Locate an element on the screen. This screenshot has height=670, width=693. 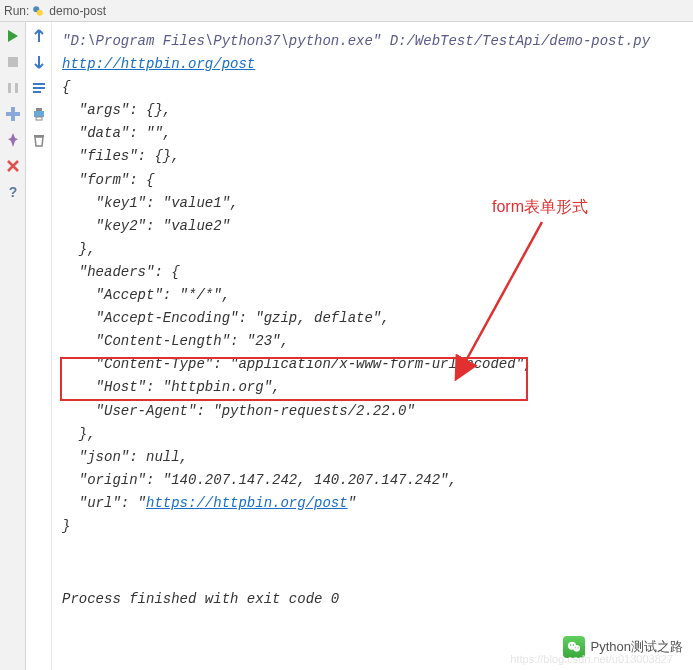
command-line: "D:\Program Files\Python37\python.exe" D… is located at coordinates (356, 41).